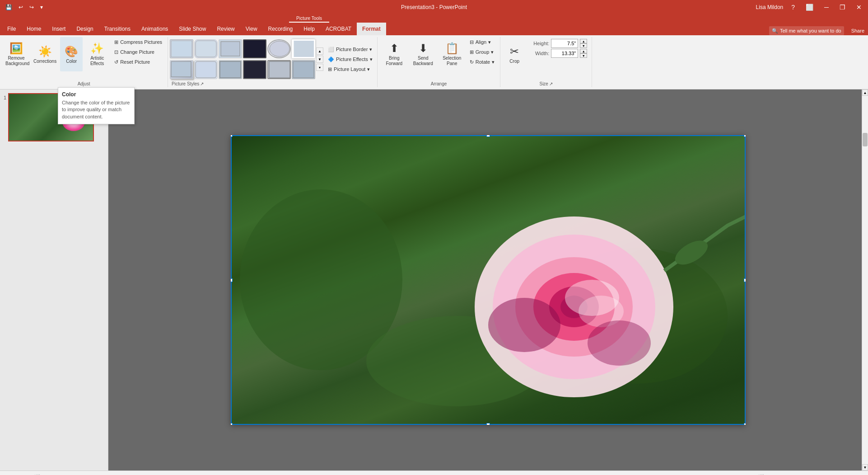  What do you see at coordinates (309, 29) in the screenshot?
I see `tab-help: Help` at bounding box center [309, 29].